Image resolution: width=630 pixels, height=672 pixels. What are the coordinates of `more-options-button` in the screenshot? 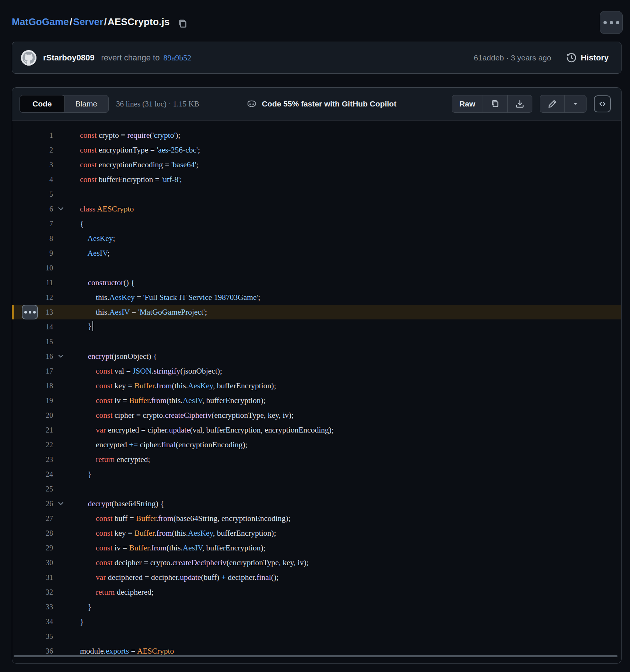 It's located at (611, 22).